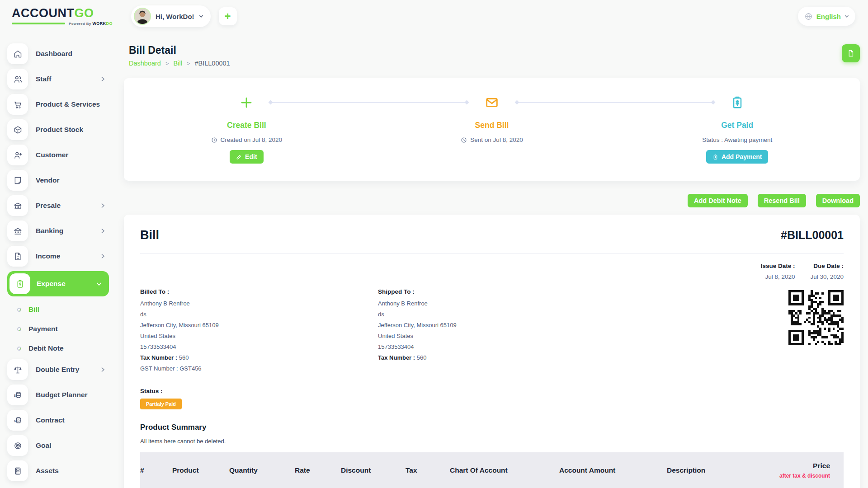  What do you see at coordinates (18, 130) in the screenshot?
I see `box-icon` at bounding box center [18, 130].